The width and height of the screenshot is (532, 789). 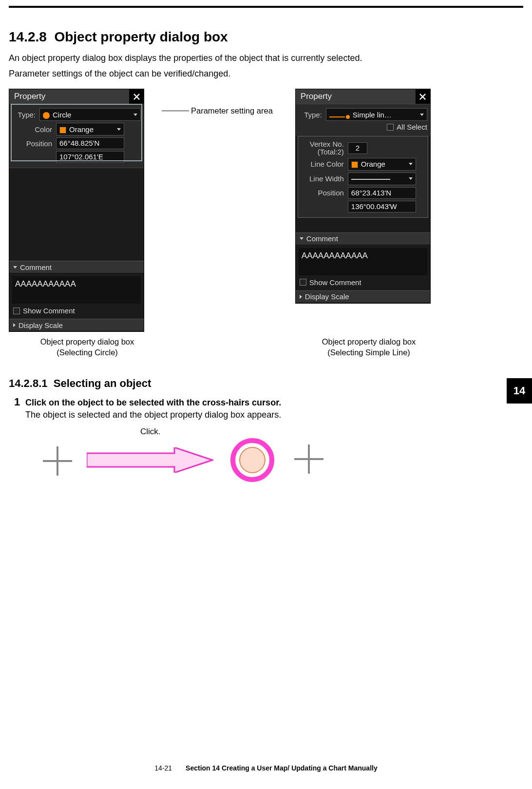 What do you see at coordinates (369, 347) in the screenshot?
I see `caption-line: Object property dialog box(Selecting Sim…` at bounding box center [369, 347].